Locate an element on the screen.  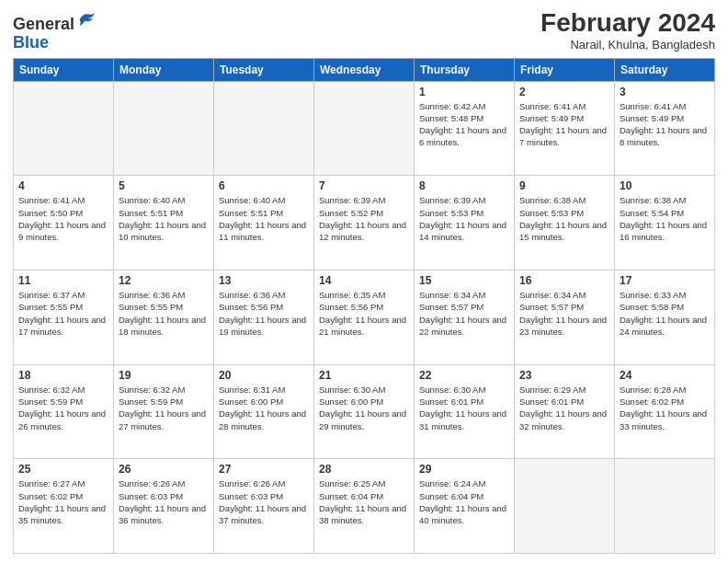
calendar-day-cell: 16Sunrise: 6:34 AM Sunset: 5:57 PM Dayli… is located at coordinates (564, 316).